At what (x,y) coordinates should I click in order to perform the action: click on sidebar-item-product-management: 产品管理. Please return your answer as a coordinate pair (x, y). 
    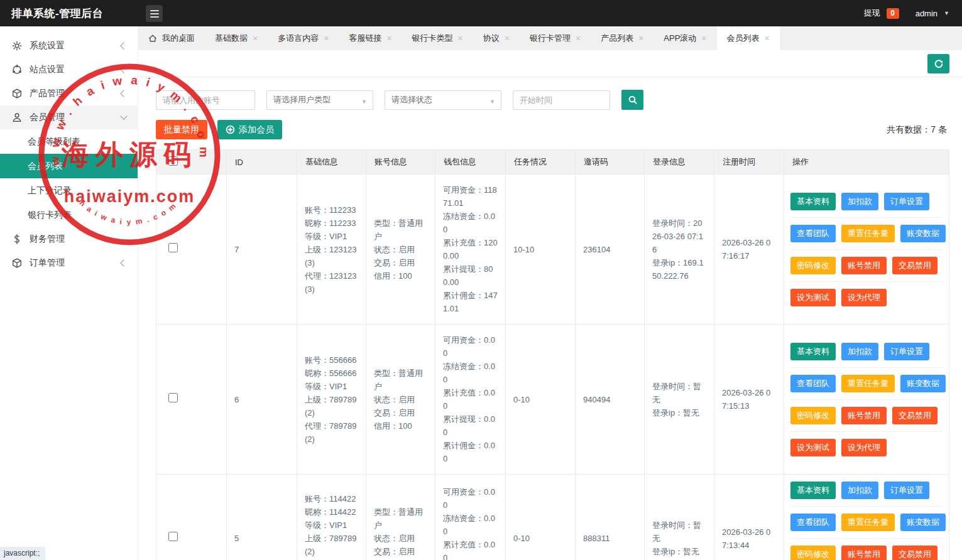
    Looking at the image, I should click on (69, 94).